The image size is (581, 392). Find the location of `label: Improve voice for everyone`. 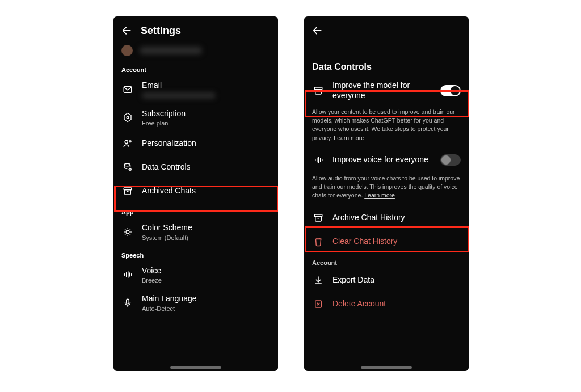

label: Improve voice for everyone is located at coordinates (386, 160).